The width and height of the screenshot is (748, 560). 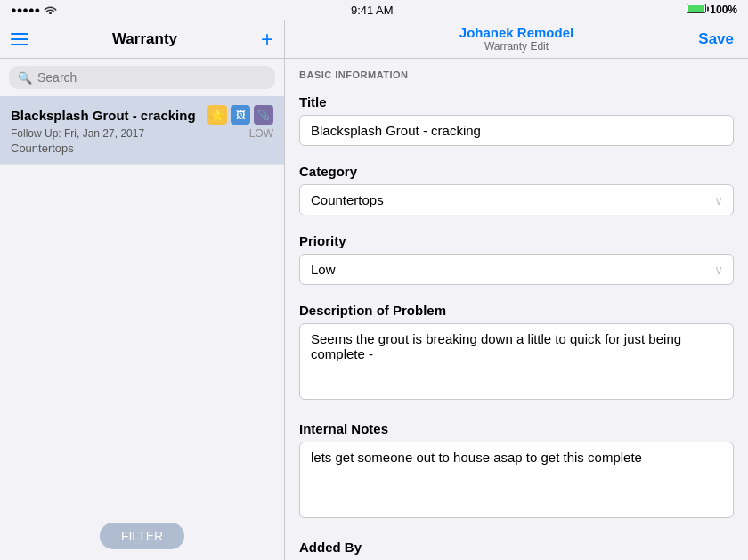 I want to click on category-label: Category, so click(x=516, y=171).